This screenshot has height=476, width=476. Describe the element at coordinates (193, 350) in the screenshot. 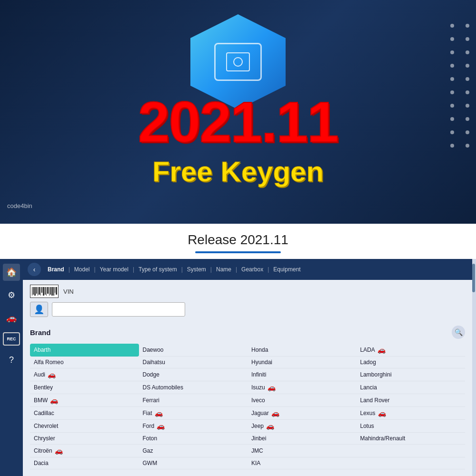

I see `brand-daewoo: Daewoo` at that location.